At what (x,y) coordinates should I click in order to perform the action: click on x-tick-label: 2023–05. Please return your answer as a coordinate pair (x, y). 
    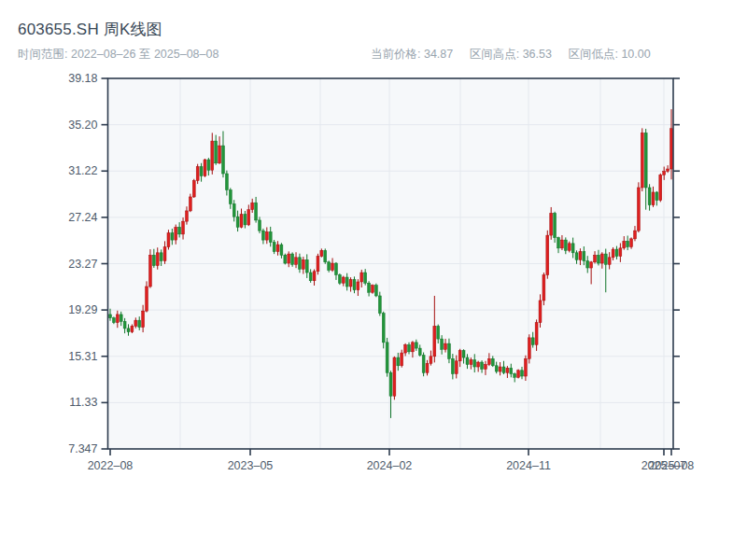
    Looking at the image, I should click on (250, 466).